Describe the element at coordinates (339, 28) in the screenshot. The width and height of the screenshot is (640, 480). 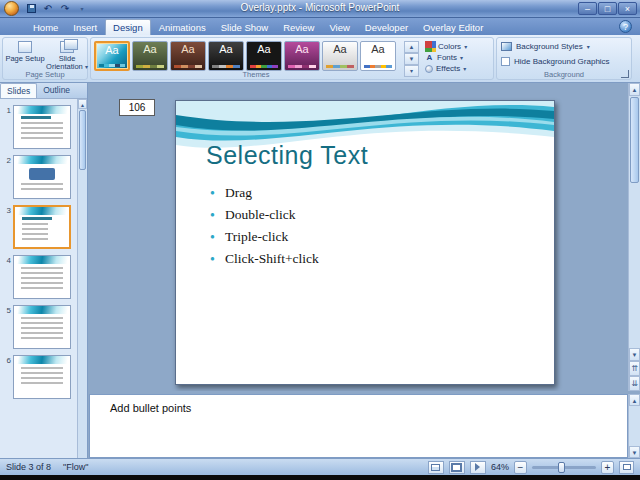
I see `tab-view: View` at that location.